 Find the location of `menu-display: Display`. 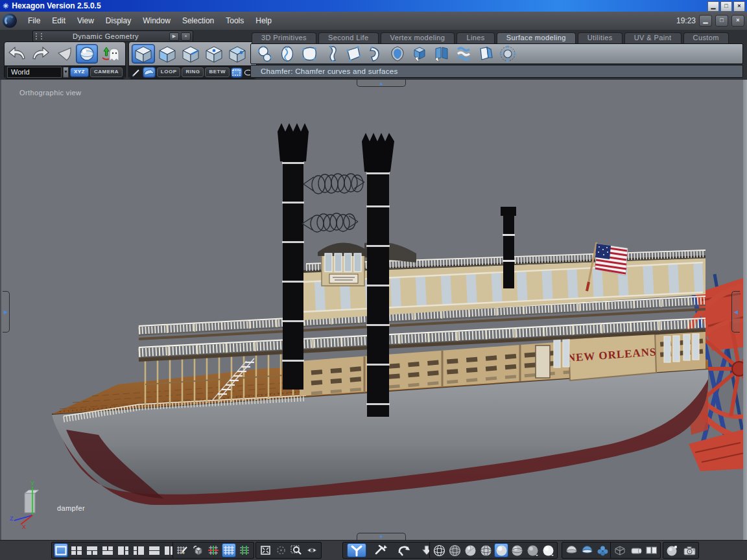

menu-display: Display is located at coordinates (118, 21).